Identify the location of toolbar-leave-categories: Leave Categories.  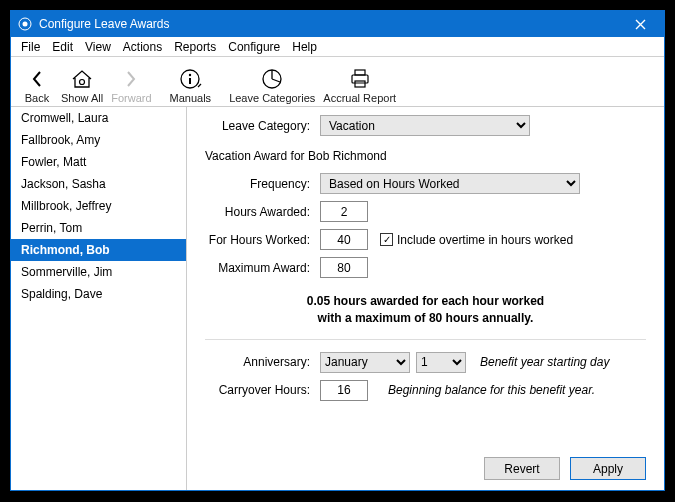
(272, 82).